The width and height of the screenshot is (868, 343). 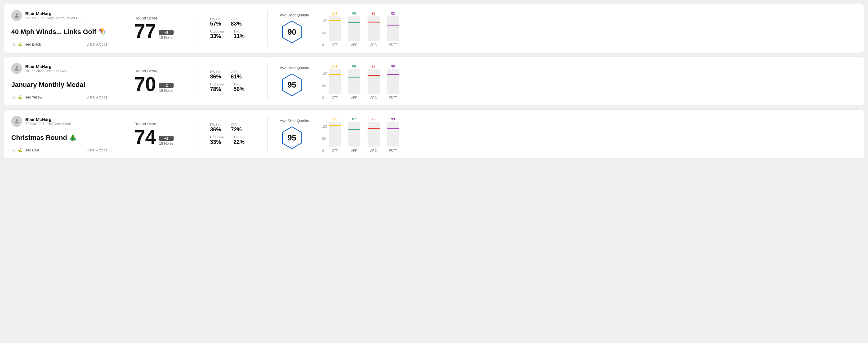 I want to click on score-number: 74, so click(x=145, y=137).